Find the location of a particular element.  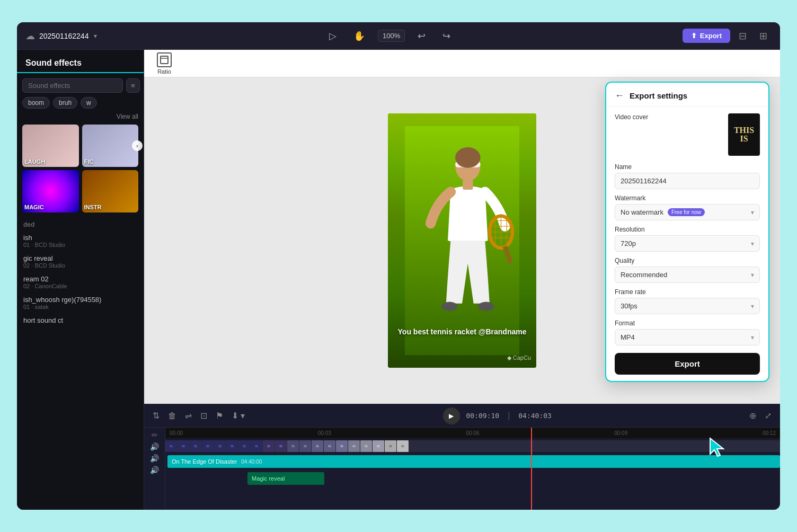

split-button: ⊞ is located at coordinates (763, 36).